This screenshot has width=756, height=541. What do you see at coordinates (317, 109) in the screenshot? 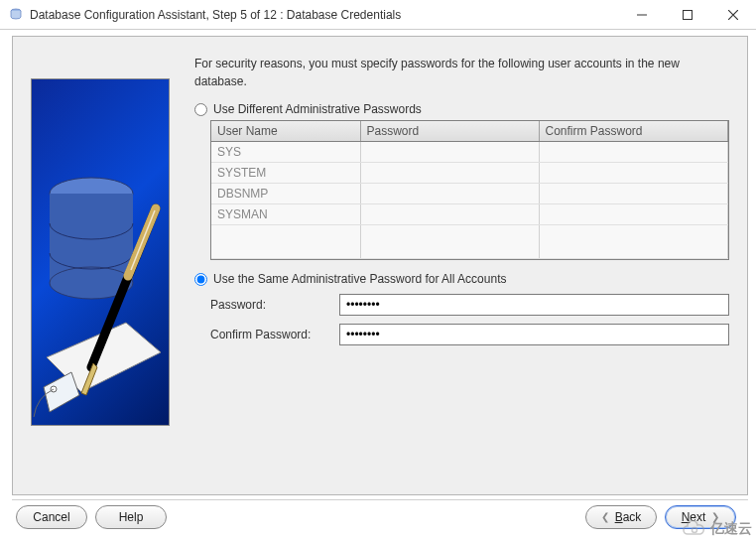
I see `radio-different-label: Use Different Administrative Passwords` at bounding box center [317, 109].